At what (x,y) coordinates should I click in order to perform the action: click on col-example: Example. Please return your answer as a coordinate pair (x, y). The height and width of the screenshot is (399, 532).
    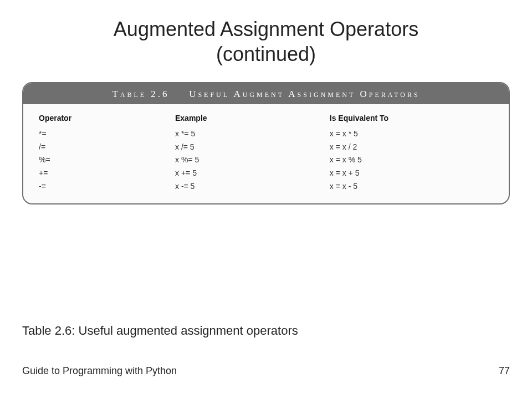
    Looking at the image, I should click on (253, 119).